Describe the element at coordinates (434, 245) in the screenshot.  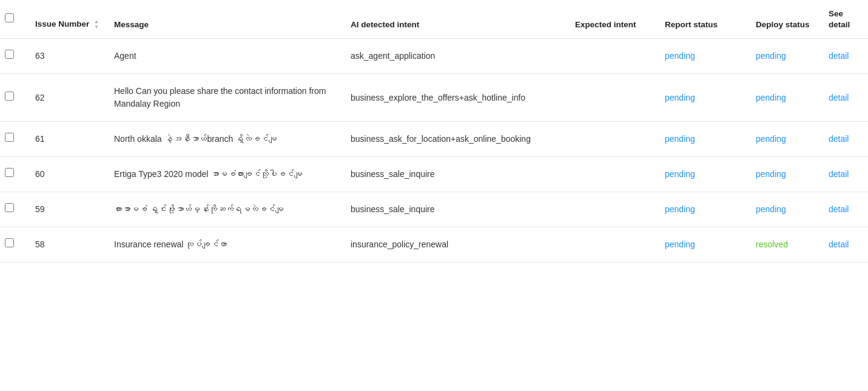
I see `table-row: 58Insurance renewal လုပ်ချင်တာinsurance_…` at that location.